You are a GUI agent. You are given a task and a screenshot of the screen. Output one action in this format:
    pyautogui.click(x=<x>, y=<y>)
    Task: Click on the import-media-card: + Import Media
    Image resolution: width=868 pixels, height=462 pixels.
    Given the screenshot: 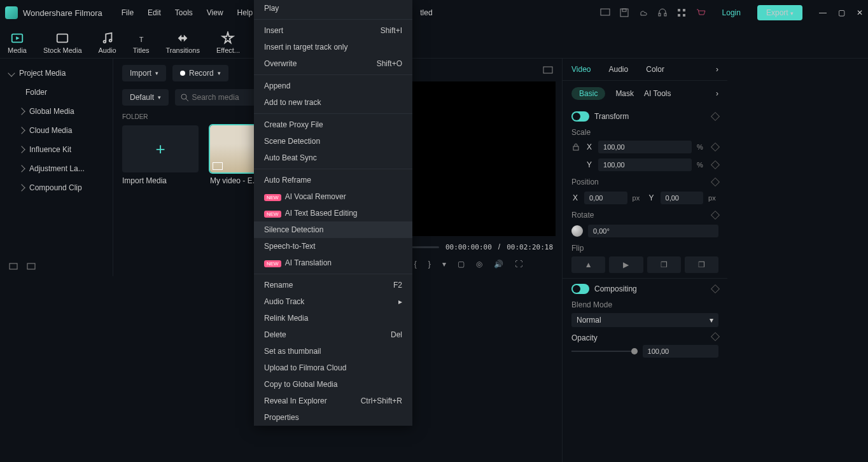 What is the action you would take?
    pyautogui.click(x=160, y=155)
    